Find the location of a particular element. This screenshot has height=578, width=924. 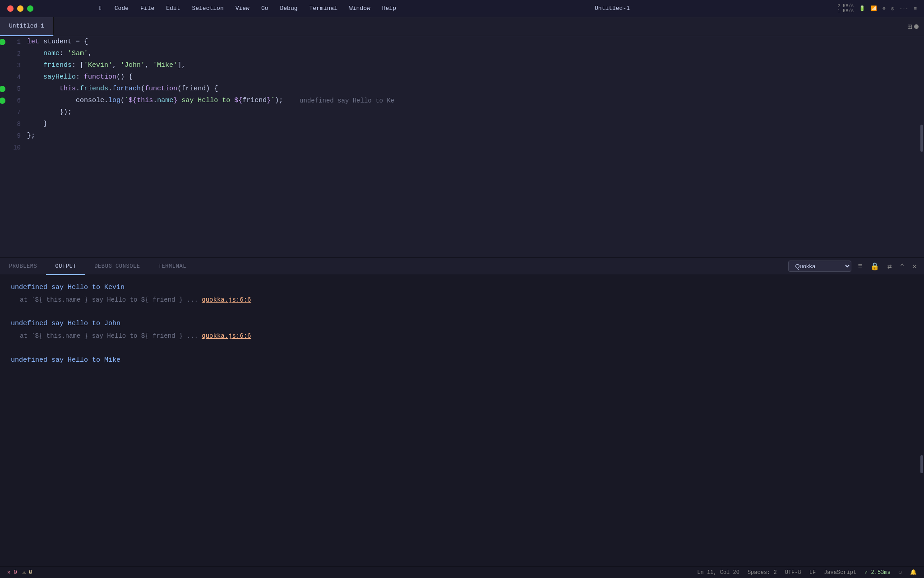

panel-tab-terminal: TERMINAL is located at coordinates (172, 266).